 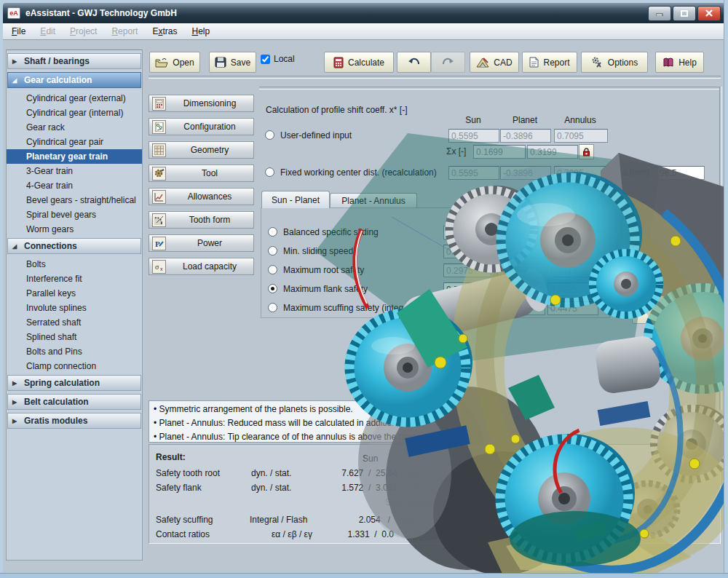 I want to click on balanced-sliding-annulus-field, so click(x=573, y=233).